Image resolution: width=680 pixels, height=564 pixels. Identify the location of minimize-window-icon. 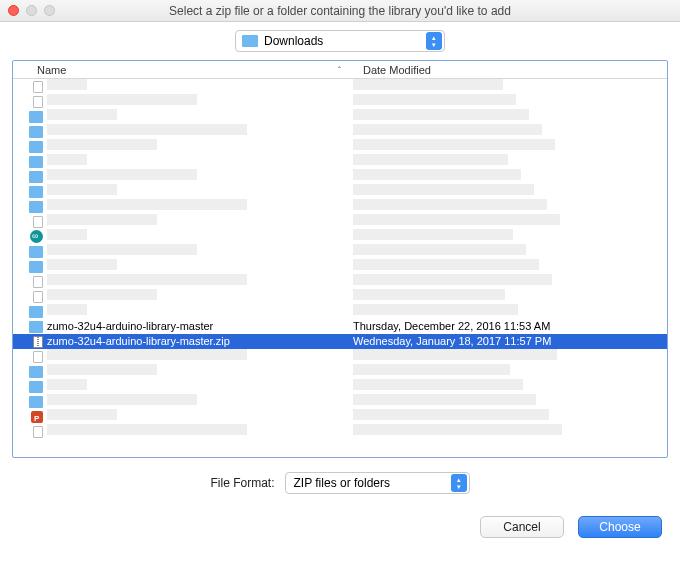
(32, 10).